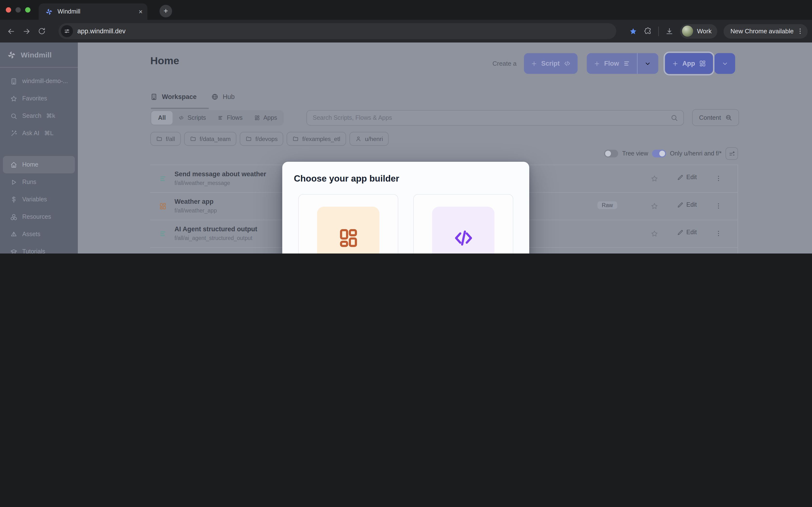 The width and height of the screenshot is (812, 507). I want to click on back-icon, so click(11, 31).